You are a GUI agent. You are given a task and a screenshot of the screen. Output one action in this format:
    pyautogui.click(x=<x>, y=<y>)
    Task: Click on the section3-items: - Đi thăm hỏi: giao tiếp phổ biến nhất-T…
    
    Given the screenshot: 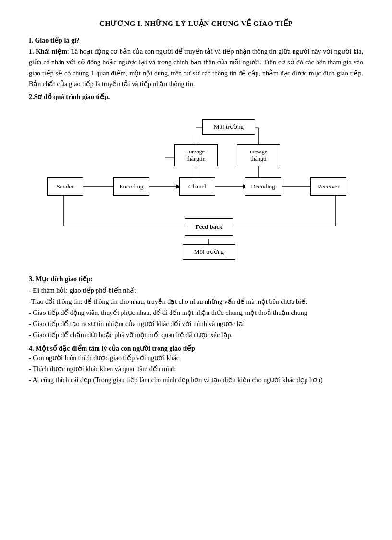 What is the action you would take?
    pyautogui.click(x=196, y=313)
    